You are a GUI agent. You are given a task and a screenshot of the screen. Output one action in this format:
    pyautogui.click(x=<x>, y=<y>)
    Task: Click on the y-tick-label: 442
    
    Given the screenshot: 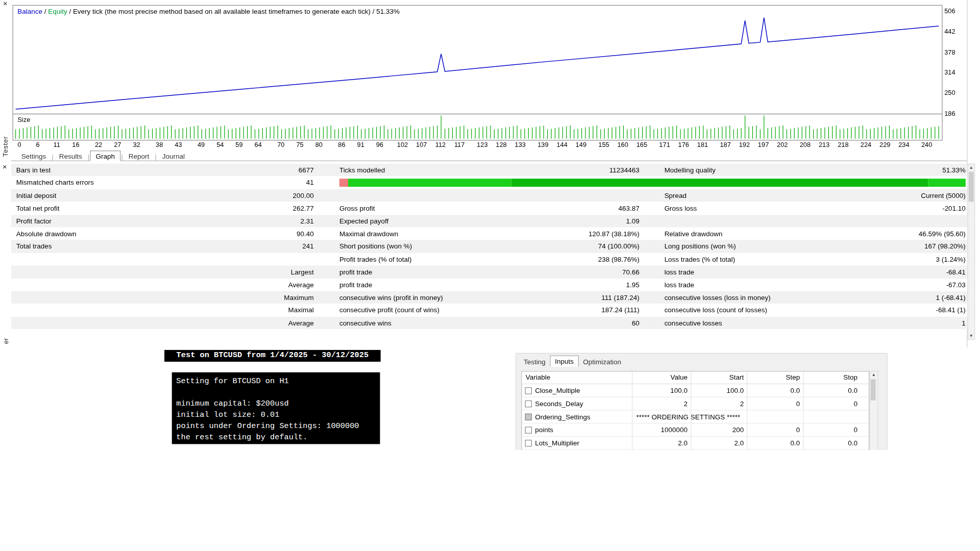 What is the action you would take?
    pyautogui.click(x=949, y=32)
    